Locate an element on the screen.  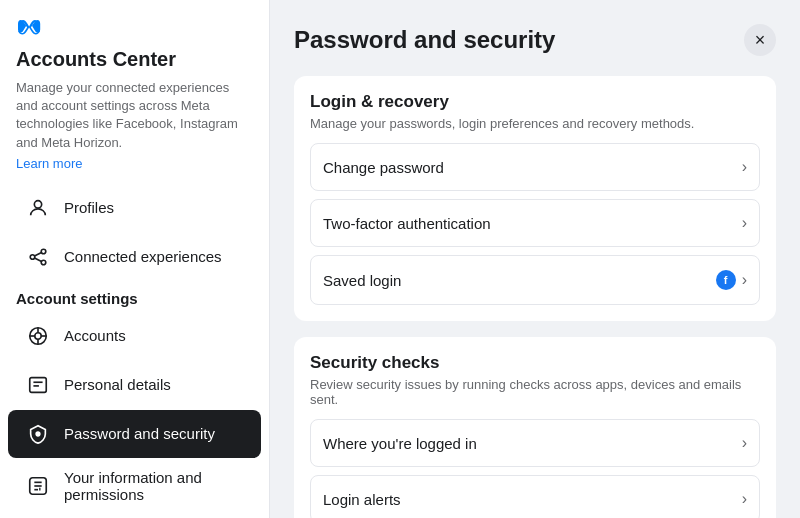
learn-more-link: Learn more is located at coordinates (134, 168).